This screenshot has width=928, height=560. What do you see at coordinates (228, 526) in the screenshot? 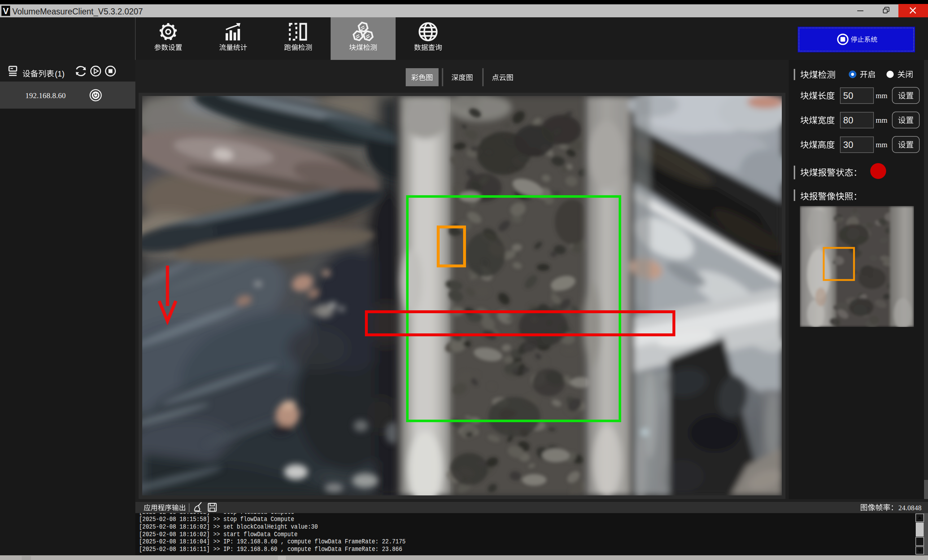
I see `svg-text:[2025-02-08 18:16:02] >> set b: [2025-02-08 18:16:02] >> set blockCoalHe…` at bounding box center [228, 526].